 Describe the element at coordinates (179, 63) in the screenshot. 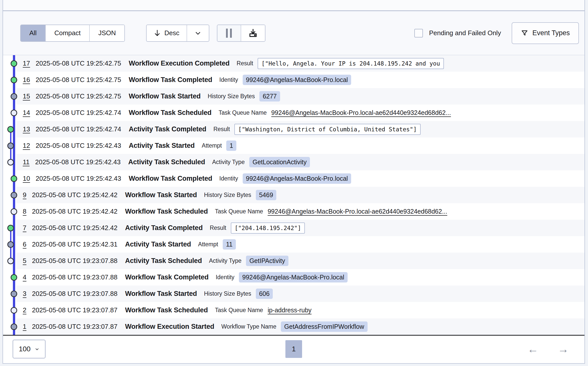

I see `event-name: Workflow Execution Completed` at that location.